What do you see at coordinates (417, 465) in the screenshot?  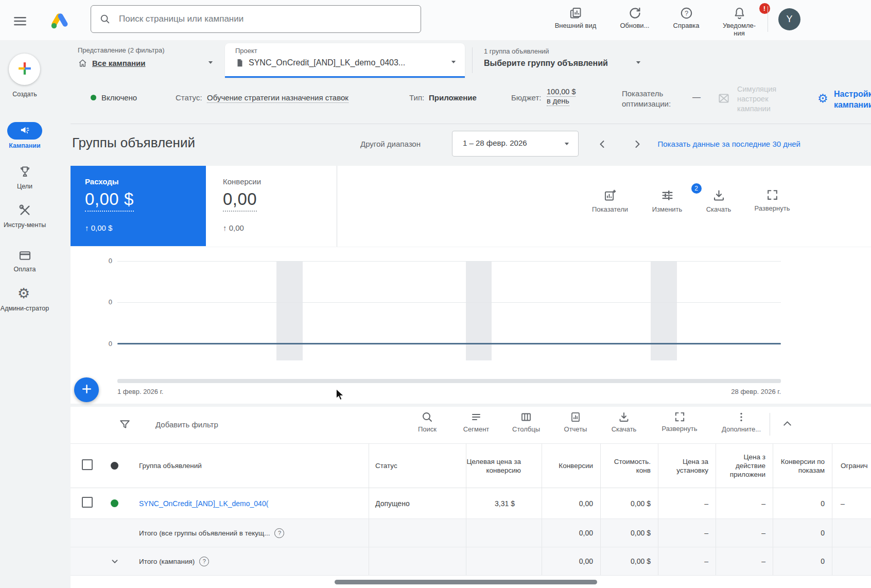 I see `col-header-status: Статус` at bounding box center [417, 465].